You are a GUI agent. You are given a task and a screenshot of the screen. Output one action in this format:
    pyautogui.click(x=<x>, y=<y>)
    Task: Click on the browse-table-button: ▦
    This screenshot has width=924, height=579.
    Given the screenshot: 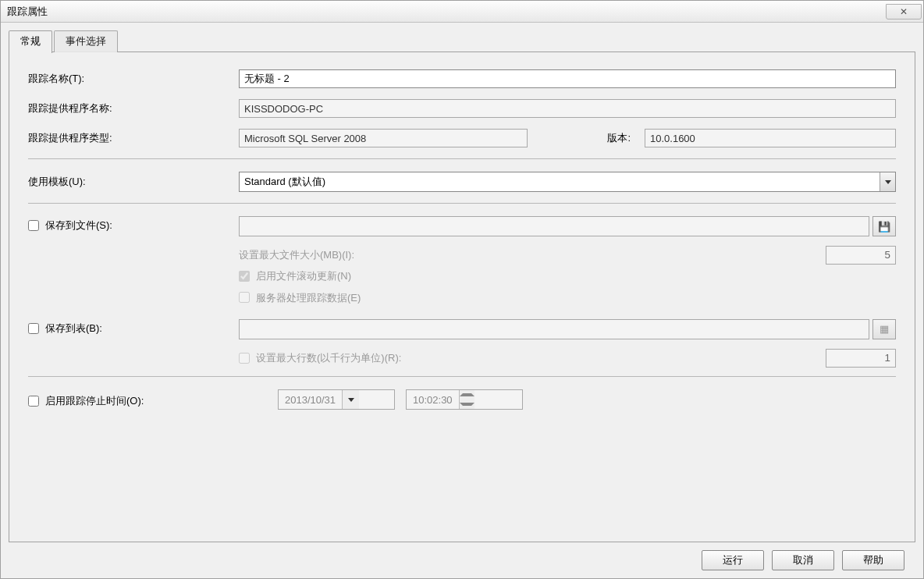 What is the action you would take?
    pyautogui.click(x=884, y=329)
    